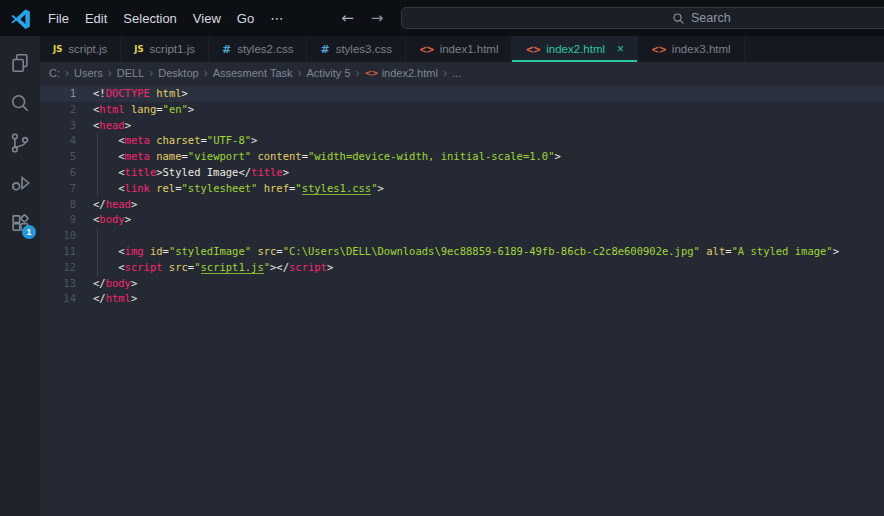 The image size is (884, 516). What do you see at coordinates (466, 252) in the screenshot?
I see `code-line-text: <img id="styledImage" src="C:\Users\DELL…` at bounding box center [466, 252].